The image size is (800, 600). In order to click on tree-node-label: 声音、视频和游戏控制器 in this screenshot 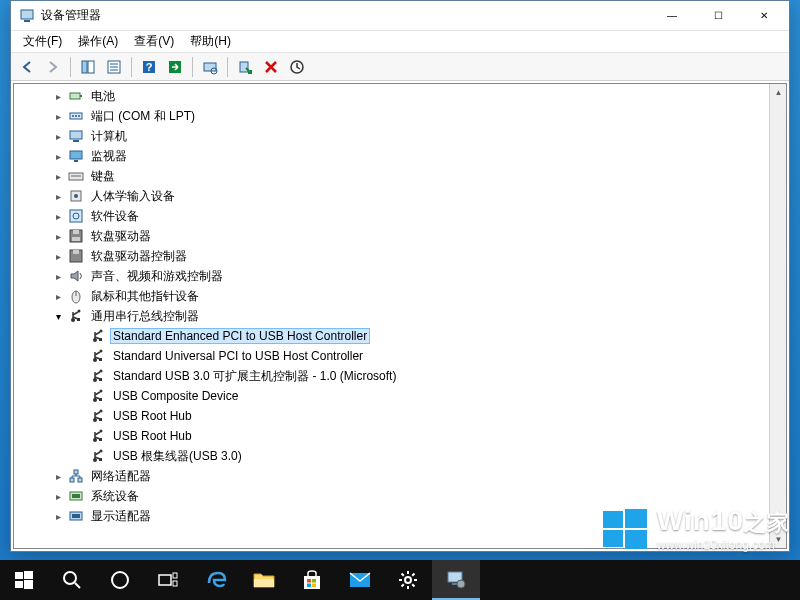, I will do `click(157, 276)`.